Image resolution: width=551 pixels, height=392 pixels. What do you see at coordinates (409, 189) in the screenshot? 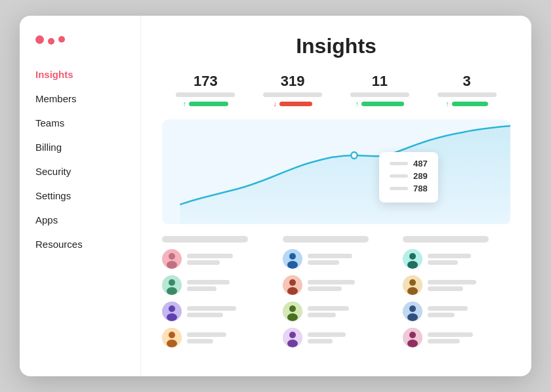
I see `tooltip-row-3: 788` at bounding box center [409, 189].